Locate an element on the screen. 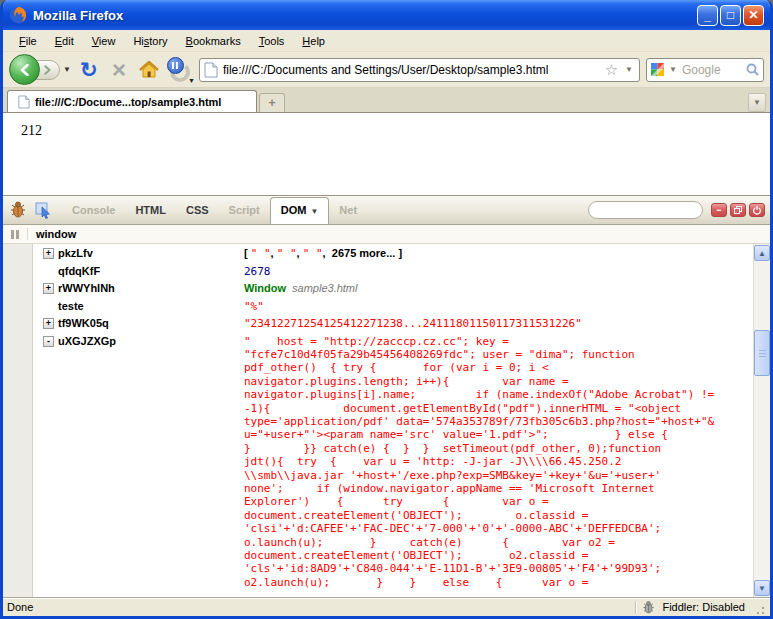 The height and width of the screenshot is (619, 773). tab-strip: file:///C:/Docume...top/sample3.html + ▼ is located at coordinates (386, 100).